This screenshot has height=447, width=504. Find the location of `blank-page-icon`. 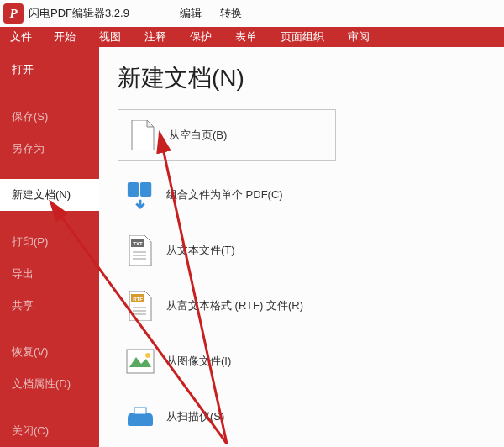

blank-page-icon is located at coordinates (143, 135).